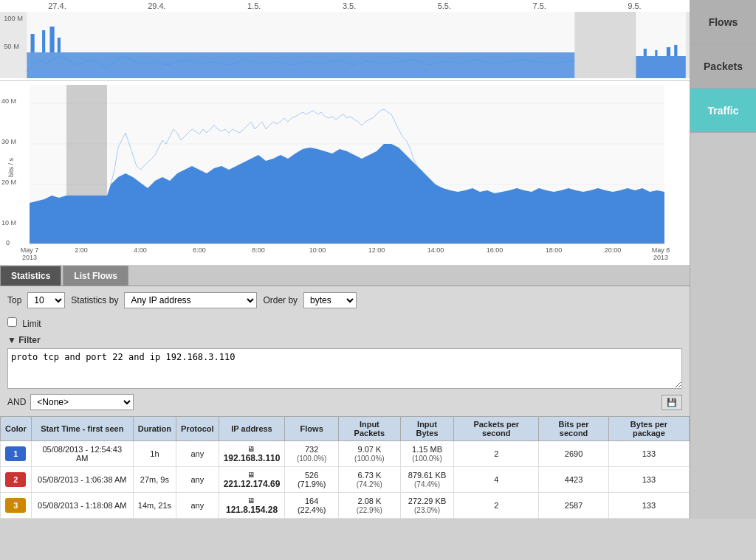  What do you see at coordinates (554, 250) in the screenshot?
I see `svg-text: 18:00` at bounding box center [554, 250].